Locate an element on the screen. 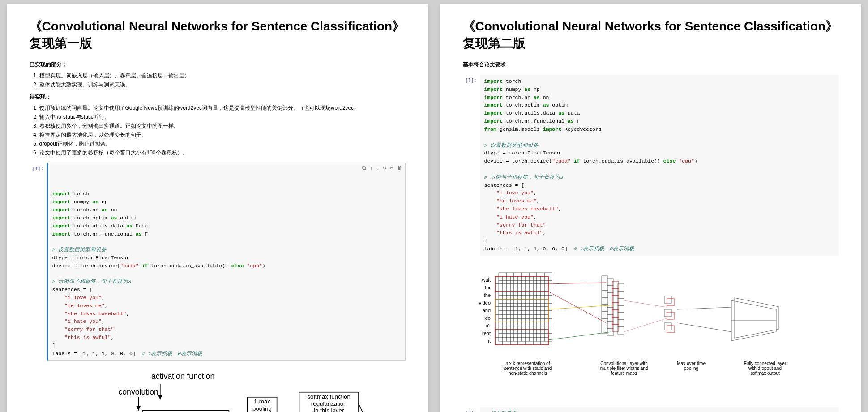 The height and width of the screenshot is (412, 868). add-cell-icon: ⊕ is located at coordinates (385, 168).